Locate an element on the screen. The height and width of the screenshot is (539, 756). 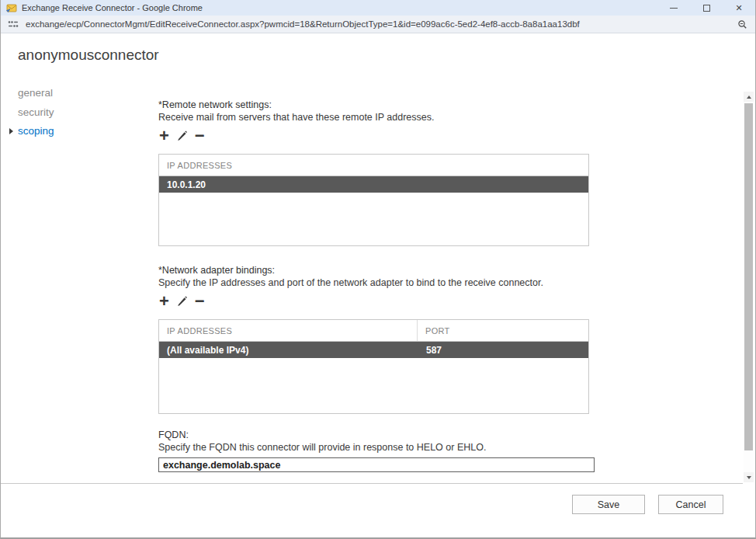
address-url: exchange/ecp/ConnectorMgmt/EditReceiveCo… is located at coordinates (303, 24).